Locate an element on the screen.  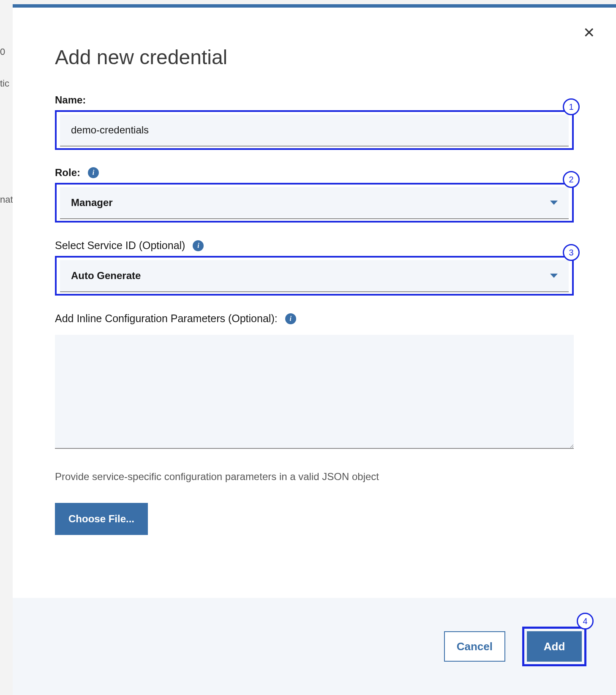
service-id-select: Auto Generate is located at coordinates (314, 276).